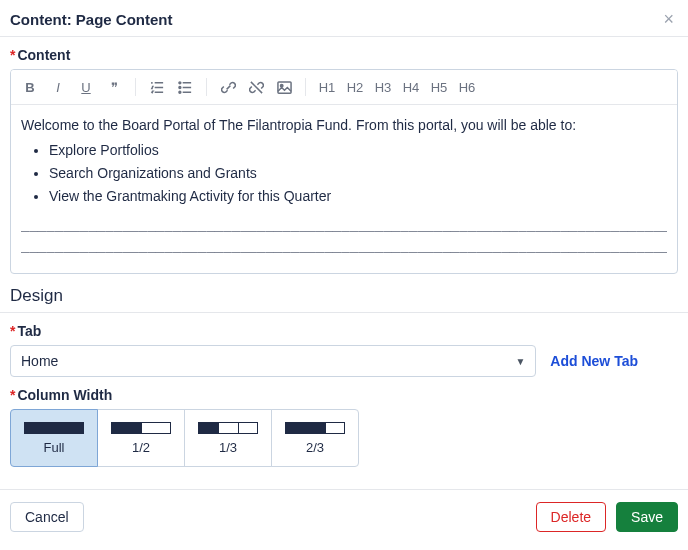 This screenshot has height=550, width=688. What do you see at coordinates (355, 87) in the screenshot?
I see `h2-button: H2` at bounding box center [355, 87].